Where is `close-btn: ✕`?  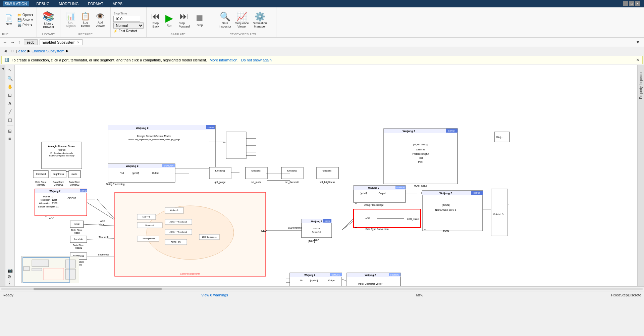
close-btn: ✕ is located at coordinates (638, 4).